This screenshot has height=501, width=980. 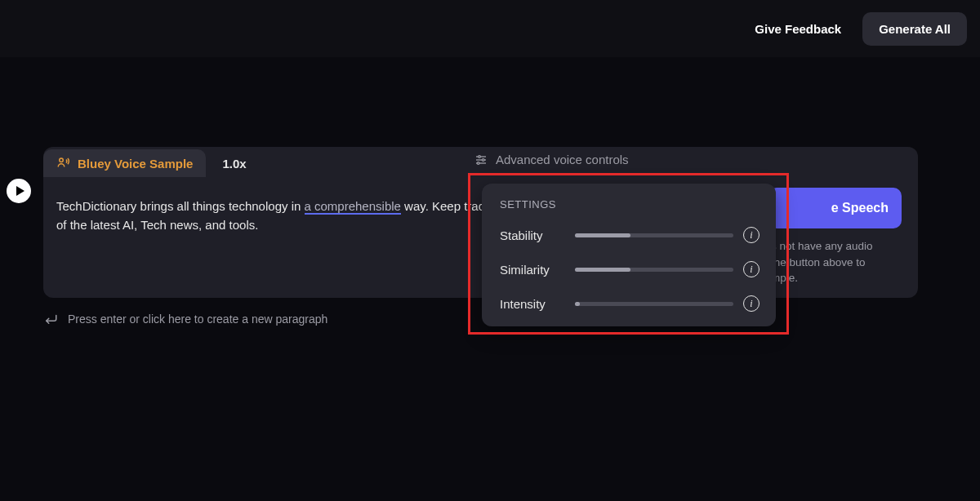 I want to click on notice-line-3: mple., so click(x=836, y=278).